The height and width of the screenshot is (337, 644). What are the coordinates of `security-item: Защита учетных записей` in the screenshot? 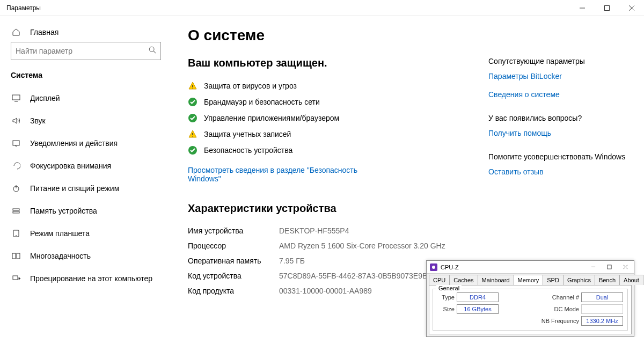 It's located at (338, 134).